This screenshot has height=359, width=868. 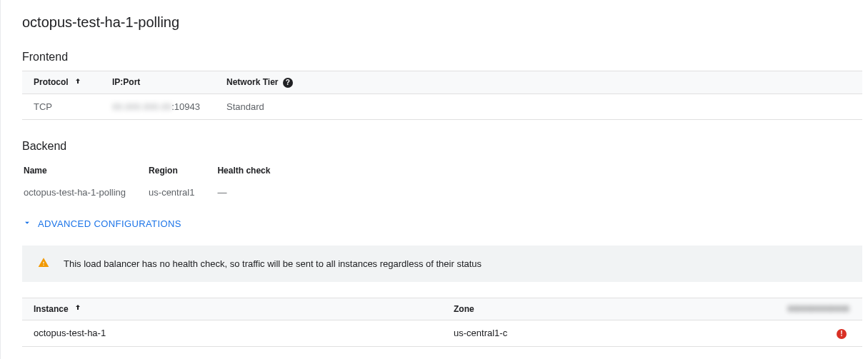 I want to click on error-icon: !, so click(x=842, y=334).